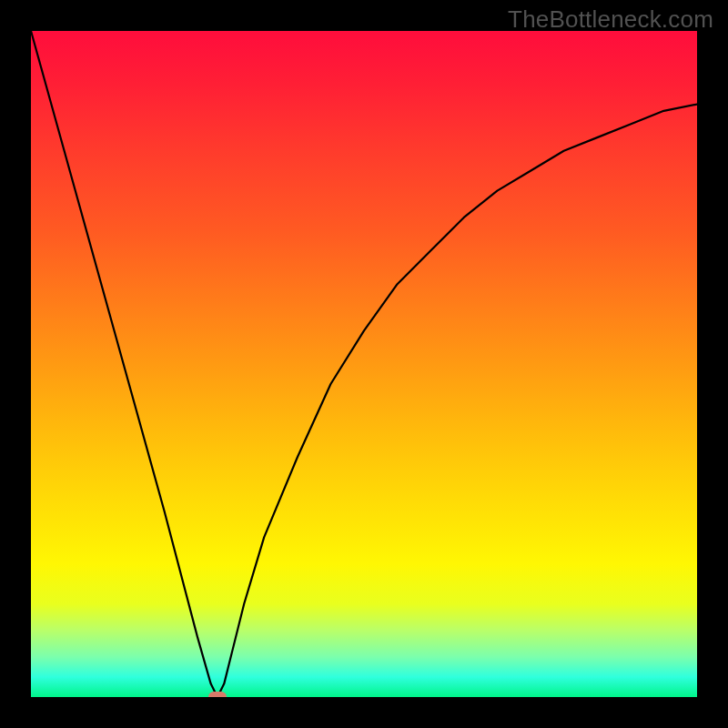  What do you see at coordinates (217, 694) in the screenshot?
I see `minimum-marker` at bounding box center [217, 694].